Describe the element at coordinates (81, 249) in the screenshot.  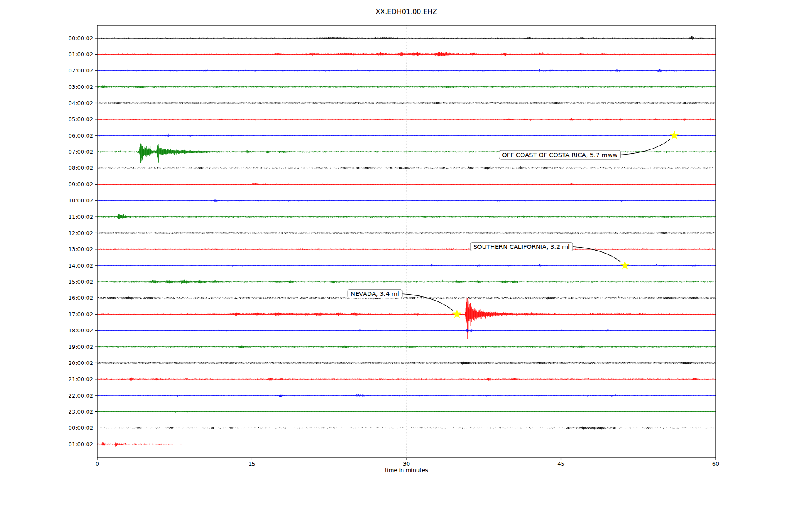
I see `y-tick-label: 13:00:02` at that location.